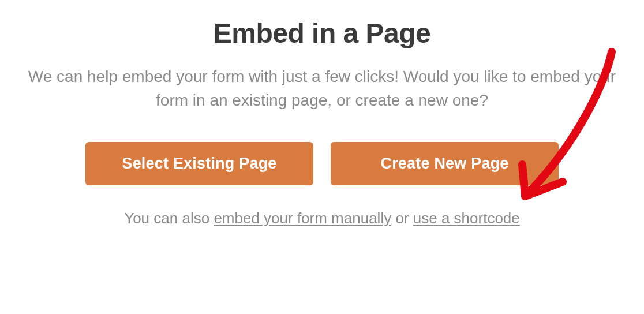  I want to click on embed-manually-link: embed your form manually, so click(302, 218).